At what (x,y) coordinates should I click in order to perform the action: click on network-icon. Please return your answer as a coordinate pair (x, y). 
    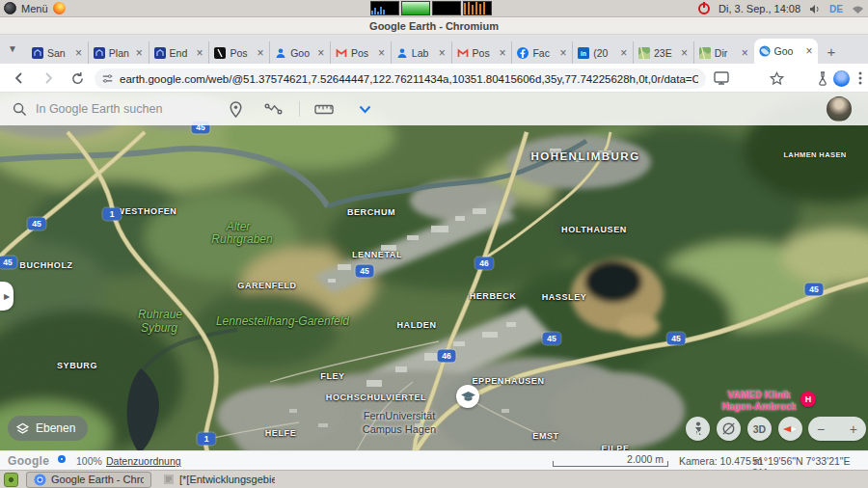
    Looking at the image, I should click on (858, 10).